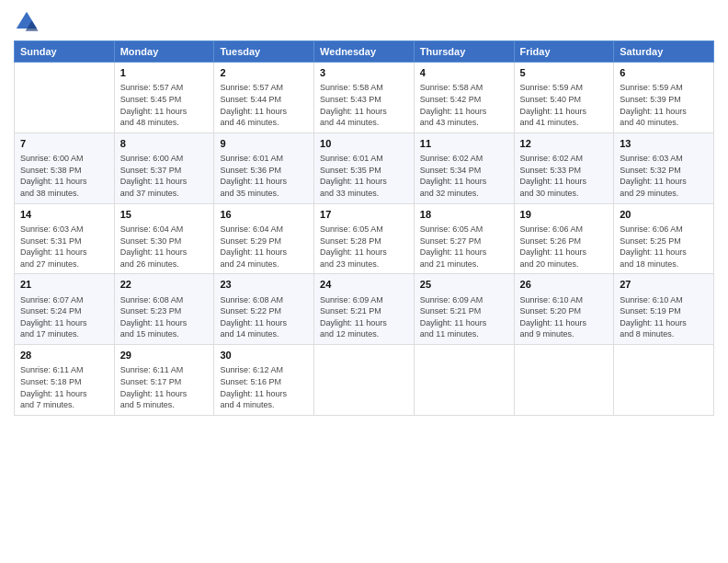  I want to click on day-cell: 30Sunrise: 6:12 AM Sunset: 5:16 PM Dayli…, so click(265, 381).